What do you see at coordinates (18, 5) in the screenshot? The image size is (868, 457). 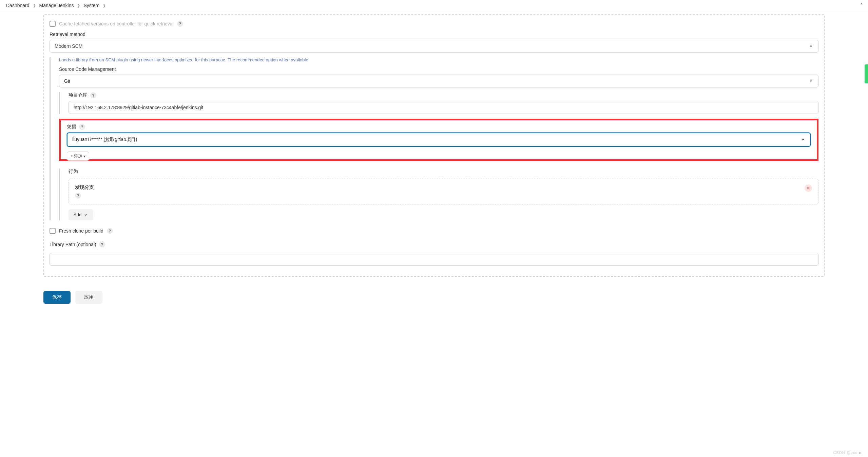 I see `breadcrumb-dashboard: Dashboard` at bounding box center [18, 5].